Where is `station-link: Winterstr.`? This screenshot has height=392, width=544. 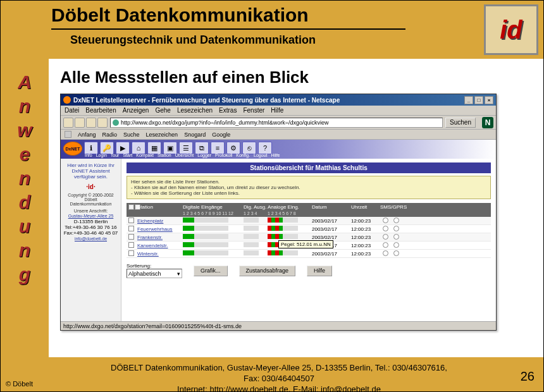 station-link: Winterstr. is located at coordinates (148, 254).